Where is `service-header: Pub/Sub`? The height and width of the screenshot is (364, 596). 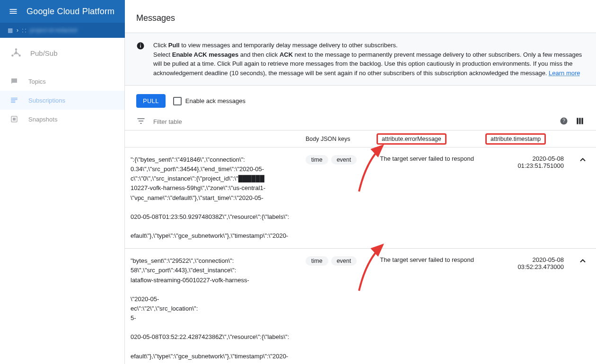
service-header: Pub/Sub is located at coordinates (62, 53).